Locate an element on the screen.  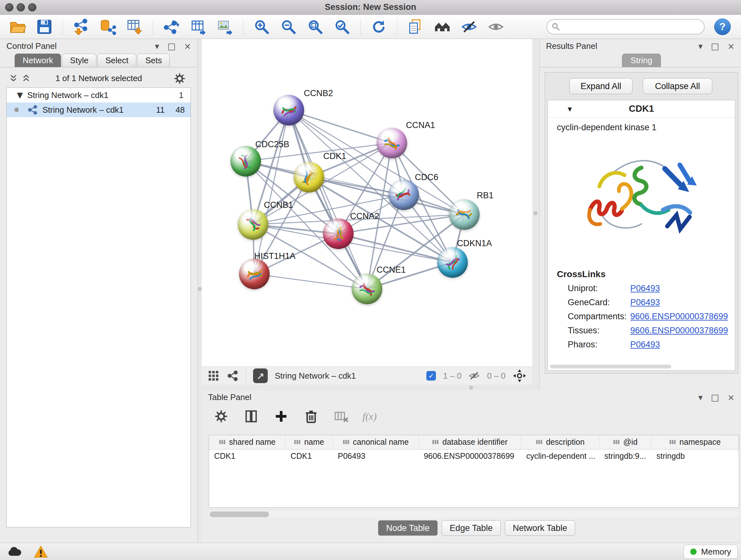
network-node-cdkn1a is located at coordinates (453, 262).